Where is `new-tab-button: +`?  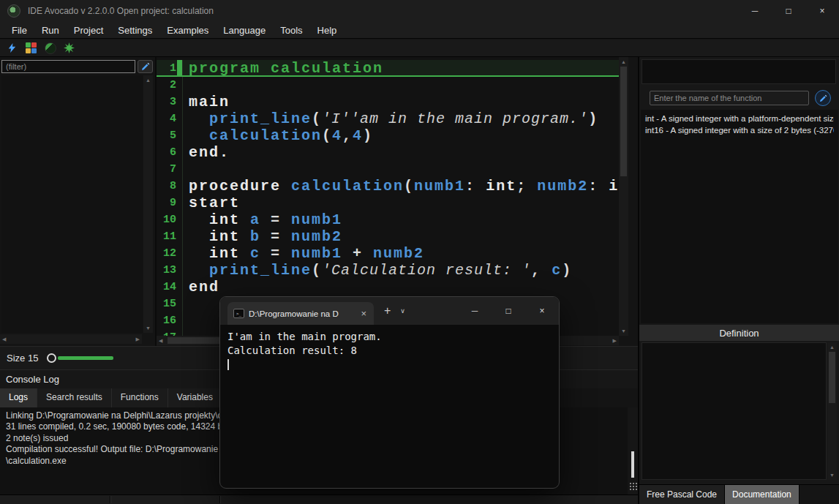
new-tab-button: + is located at coordinates (388, 311).